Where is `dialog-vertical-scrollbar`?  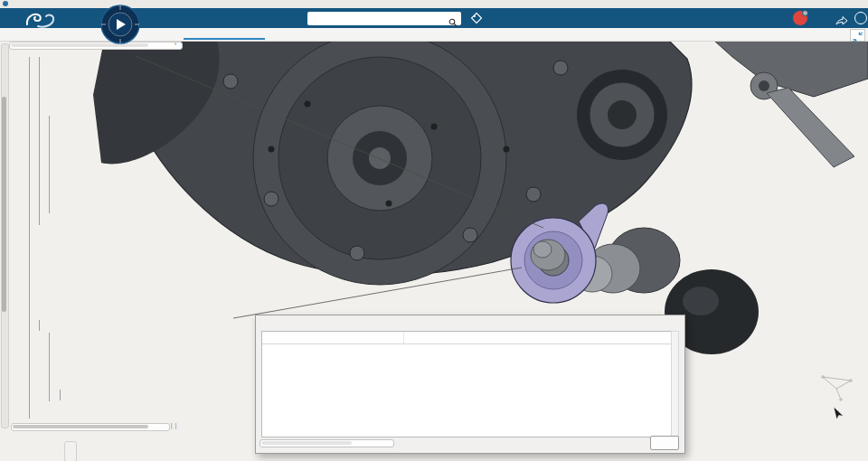 dialog-vertical-scrollbar is located at coordinates (675, 384).